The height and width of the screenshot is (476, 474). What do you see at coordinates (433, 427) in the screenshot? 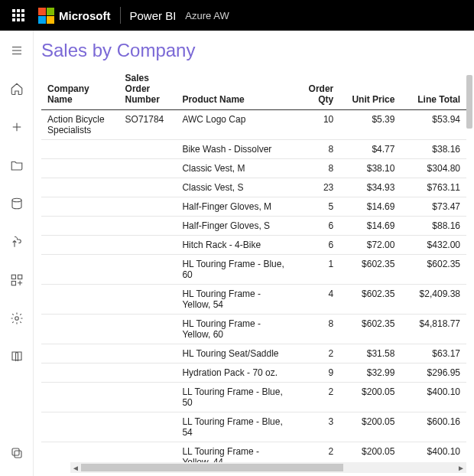
I see `cell-total: $600.16` at bounding box center [433, 427].